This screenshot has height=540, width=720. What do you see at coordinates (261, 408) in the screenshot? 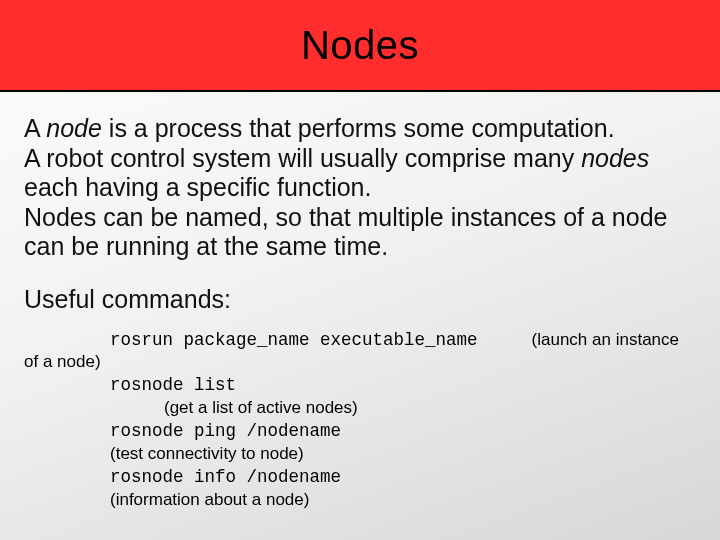
I see `cmd-rosnode-list-annot: (get a list of active nodes)` at bounding box center [261, 408].